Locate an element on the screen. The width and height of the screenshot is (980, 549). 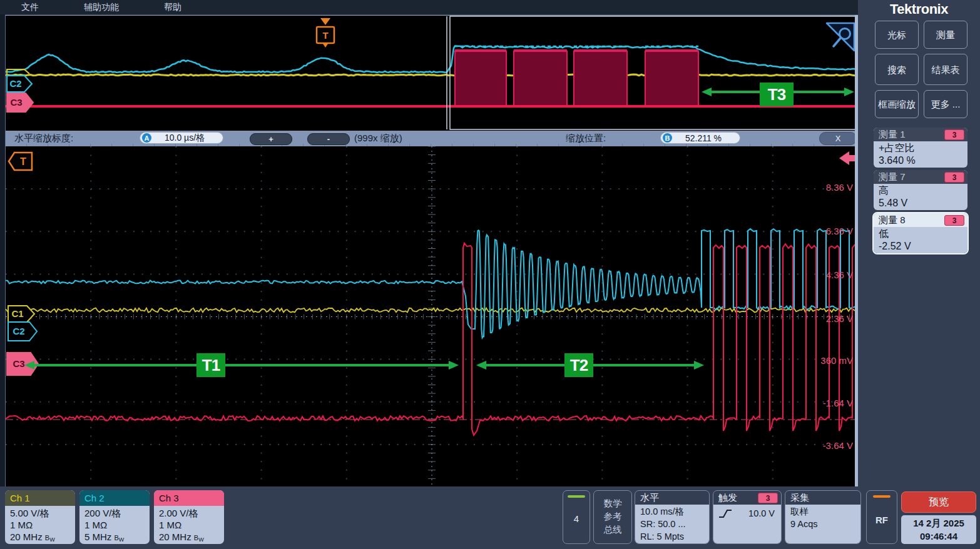
menu-bar: 文件 辅助功能 帮助 is located at coordinates (429, 8).